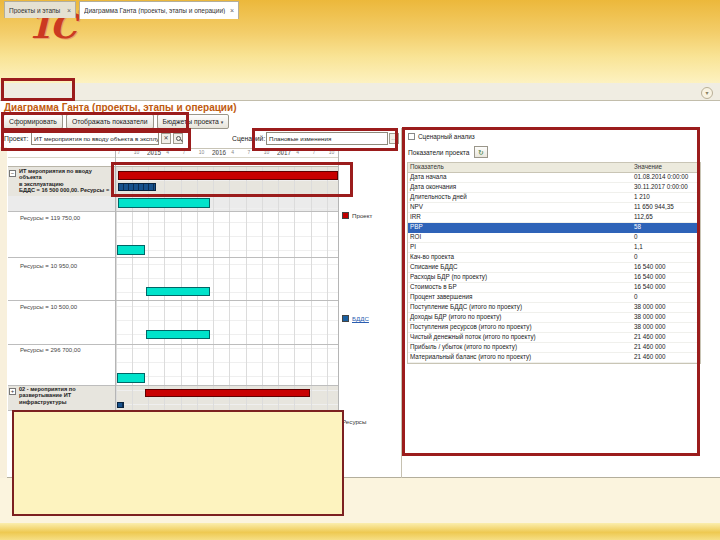  Describe the element at coordinates (250, 152) in the screenshot. I see `timeline-quarter-tick: 7` at that location.